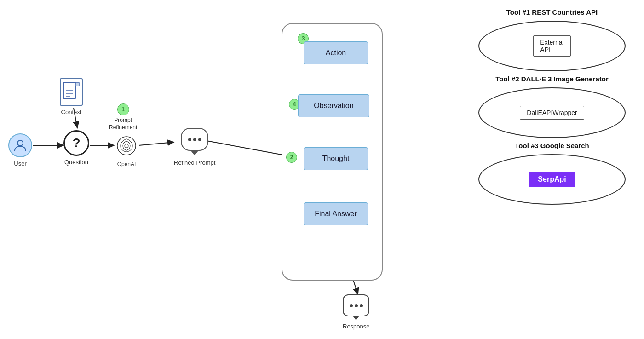  What do you see at coordinates (356, 318) in the screenshot?
I see `response-bubble-tail` at bounding box center [356, 318].